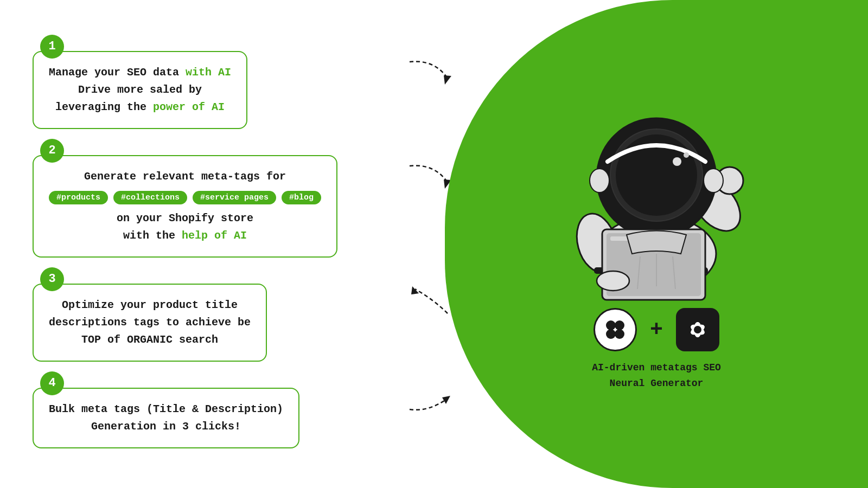 Image resolution: width=868 pixels, height=488 pixels. What do you see at coordinates (185, 236) in the screenshot?
I see `step-2-line3: with the help of AI` at bounding box center [185, 236].